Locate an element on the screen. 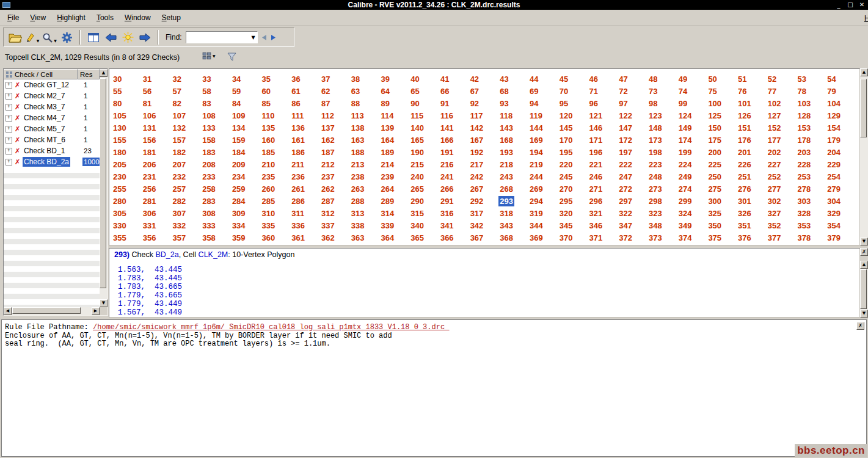  result-number: 280 is located at coordinates (120, 202).